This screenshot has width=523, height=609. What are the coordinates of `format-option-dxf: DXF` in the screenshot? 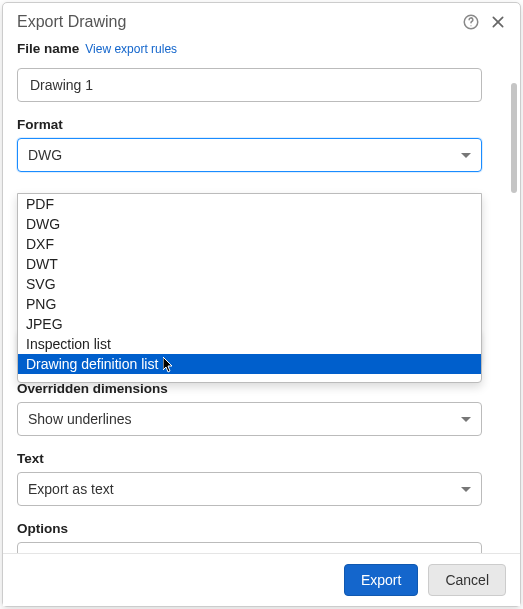 It's located at (250, 244).